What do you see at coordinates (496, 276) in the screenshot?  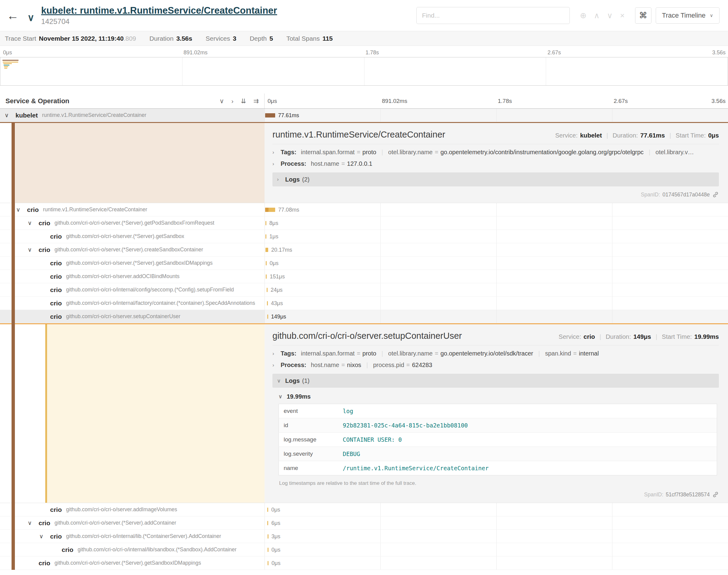 I see `span-timeline-cell: 151μs` at bounding box center [496, 276].